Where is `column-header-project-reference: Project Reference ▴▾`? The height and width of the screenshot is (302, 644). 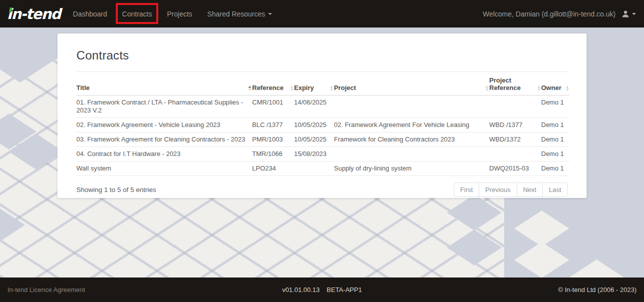 column-header-project-reference: Project Reference ▴▾ is located at coordinates (515, 84).